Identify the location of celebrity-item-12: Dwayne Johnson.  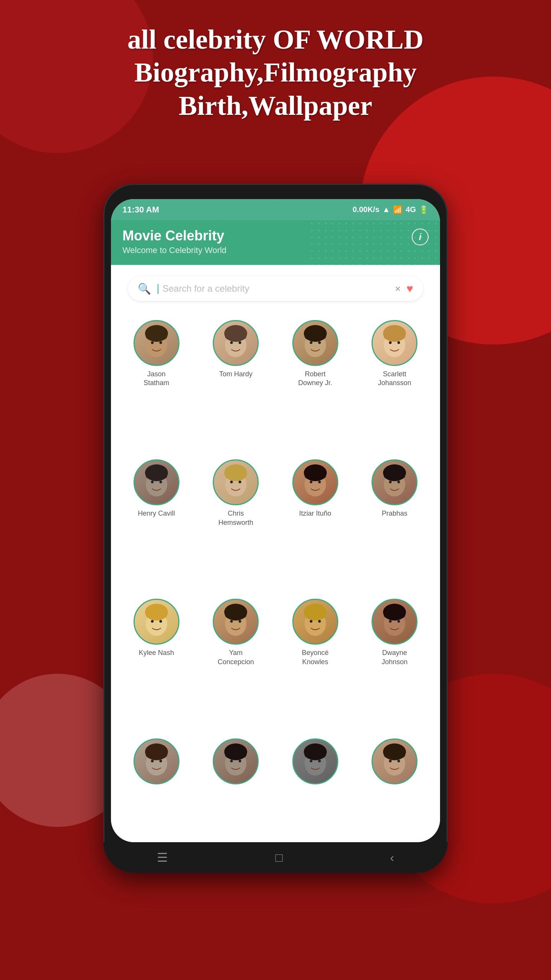
(395, 663).